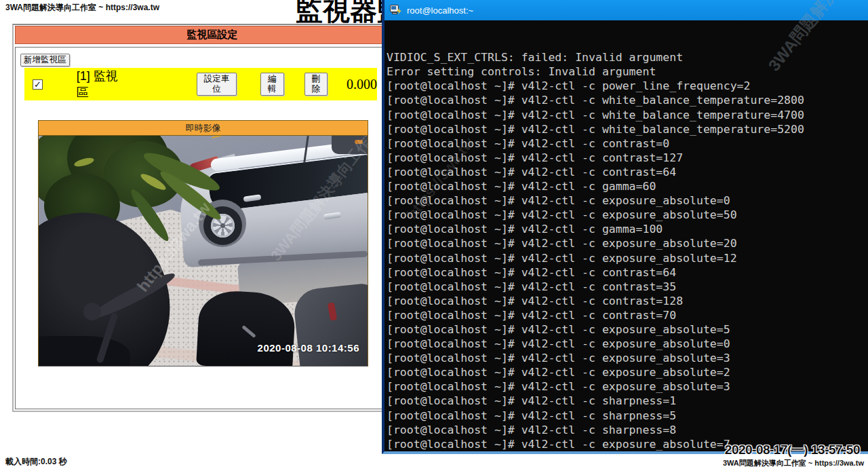 Image resolution: width=868 pixels, height=469 pixels. Describe the element at coordinates (627, 10) in the screenshot. I see `terminal-titlebar: root@localhost:~` at that location.